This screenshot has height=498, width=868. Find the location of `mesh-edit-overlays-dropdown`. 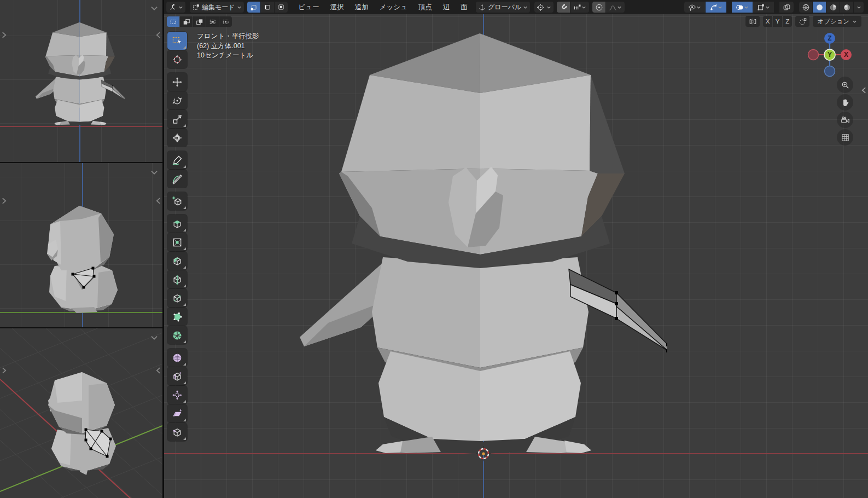

mesh-edit-overlays-dropdown is located at coordinates (764, 7).